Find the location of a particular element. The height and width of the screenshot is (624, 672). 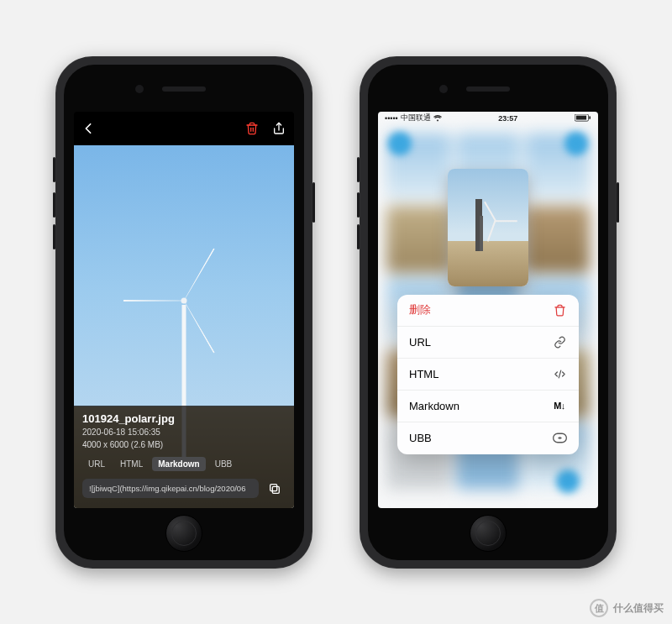

link-box-icon is located at coordinates (559, 438).